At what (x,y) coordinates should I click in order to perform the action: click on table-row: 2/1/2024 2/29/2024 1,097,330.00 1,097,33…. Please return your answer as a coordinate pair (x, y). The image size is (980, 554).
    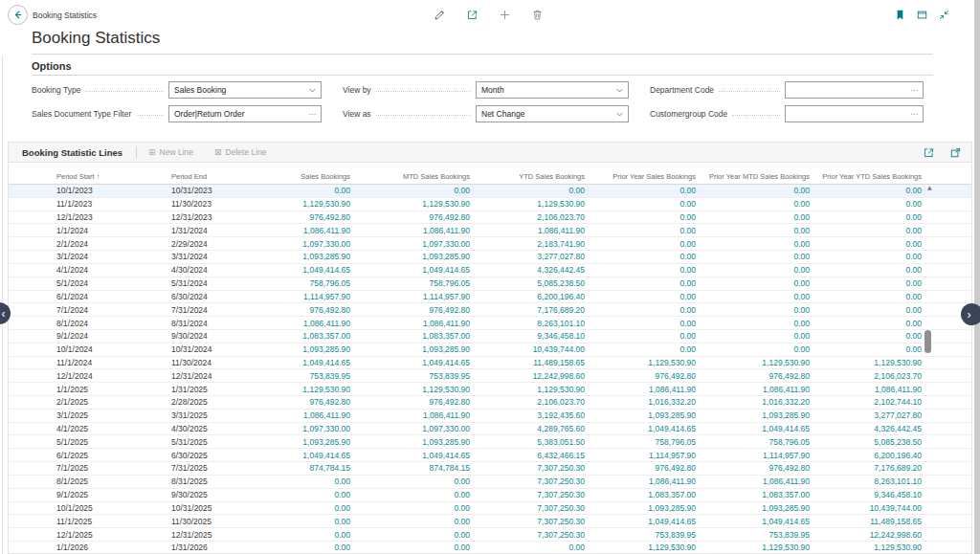
    Looking at the image, I should click on (490, 244).